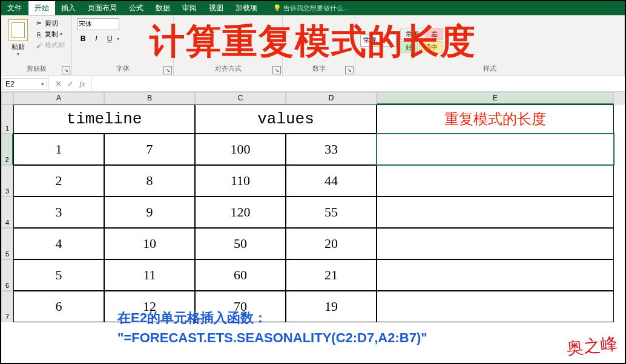 This screenshot has height=364, width=626. I want to click on cell-A2: 1, so click(59, 149).